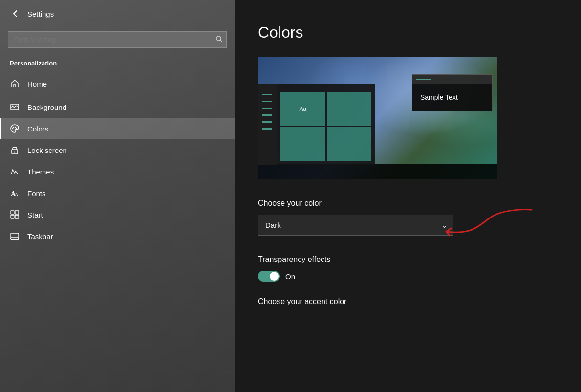 The height and width of the screenshot is (392, 581). What do you see at coordinates (17, 195) in the screenshot?
I see `svg-text: A` at bounding box center [17, 195].